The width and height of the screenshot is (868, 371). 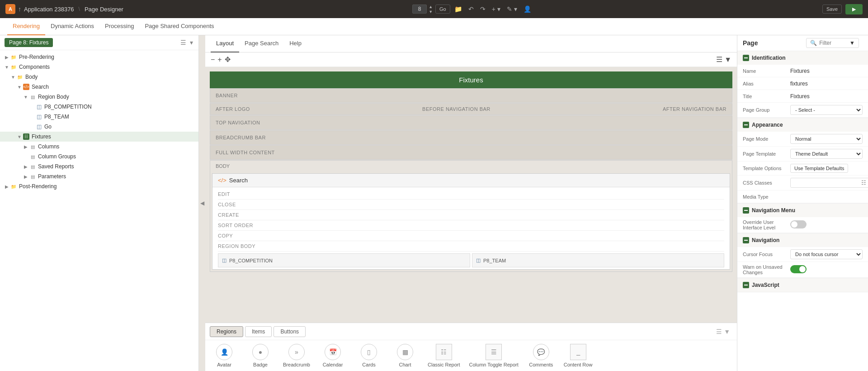 I want to click on icon-item-content-row: ⎯ Content Row, so click(x=578, y=356).